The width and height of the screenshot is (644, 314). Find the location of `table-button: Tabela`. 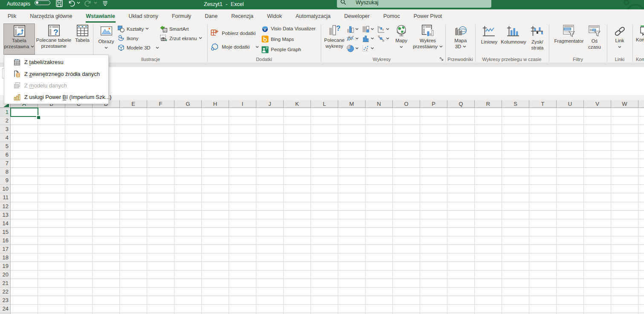

table-button: Tabela is located at coordinates (82, 39).